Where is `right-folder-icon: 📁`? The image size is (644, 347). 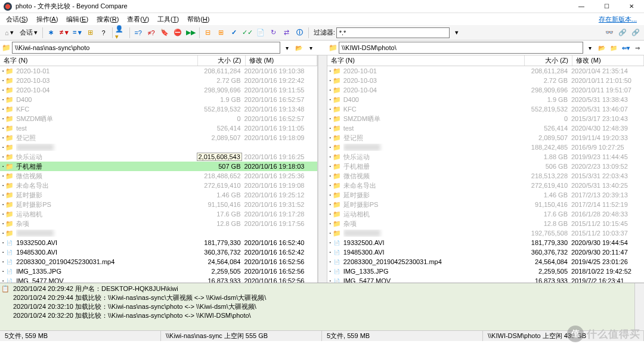 right-folder-icon: 📁 is located at coordinates (333, 48).